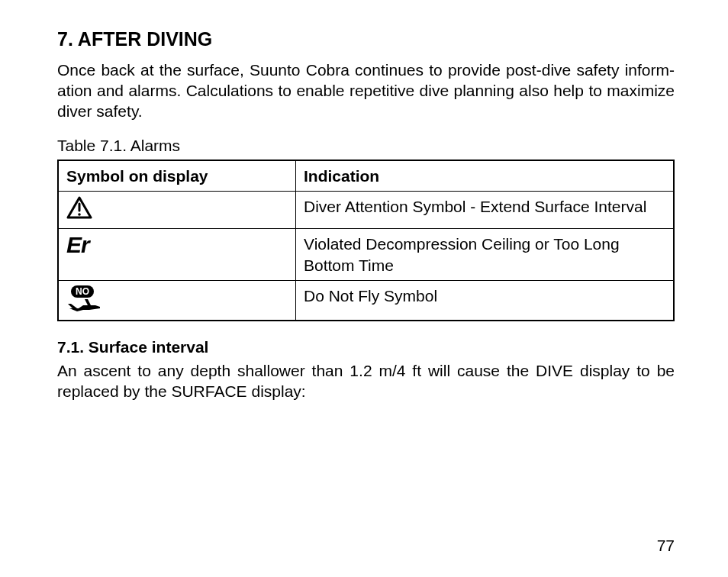 This screenshot has width=728, height=577. Describe the element at coordinates (78, 245) in the screenshot. I see `er-icon: Er` at that location.